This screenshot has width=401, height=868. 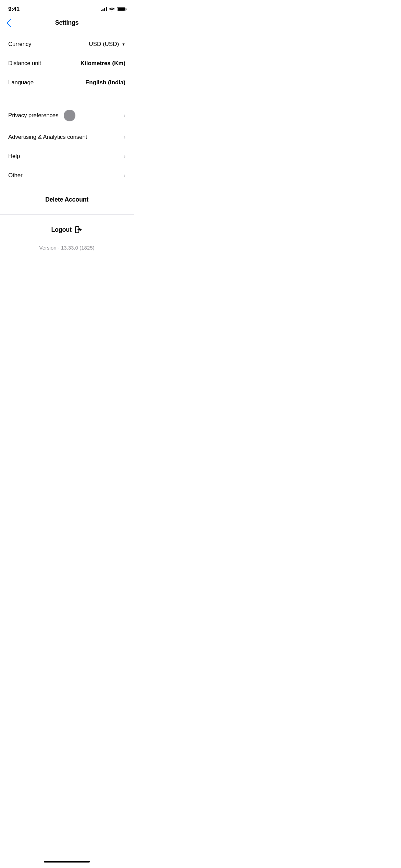 I want to click on battery-icon, so click(x=121, y=9).